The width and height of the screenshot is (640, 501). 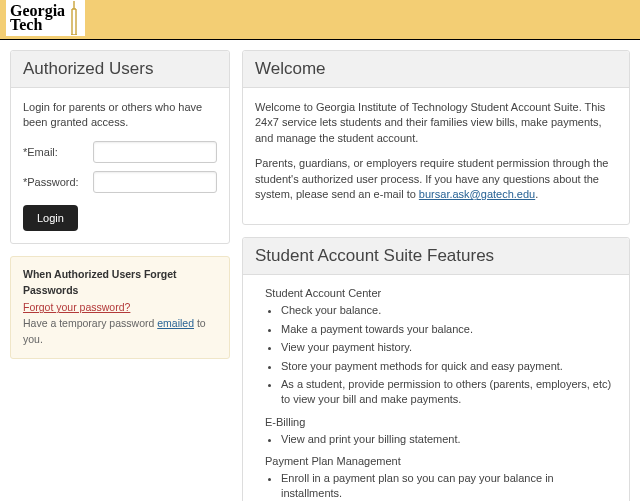 I want to click on forgot-password-link: Forgot your password?, so click(x=76, y=307).